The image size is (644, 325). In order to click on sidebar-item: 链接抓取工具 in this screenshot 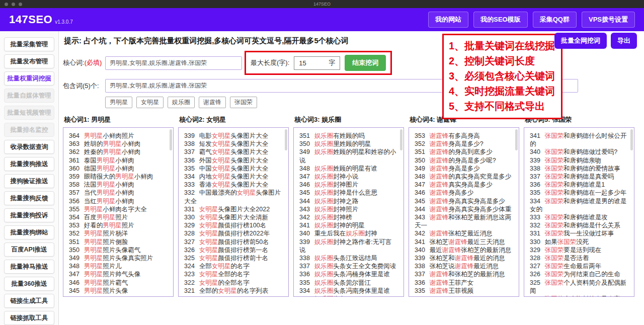, I will do `click(29, 318)`.